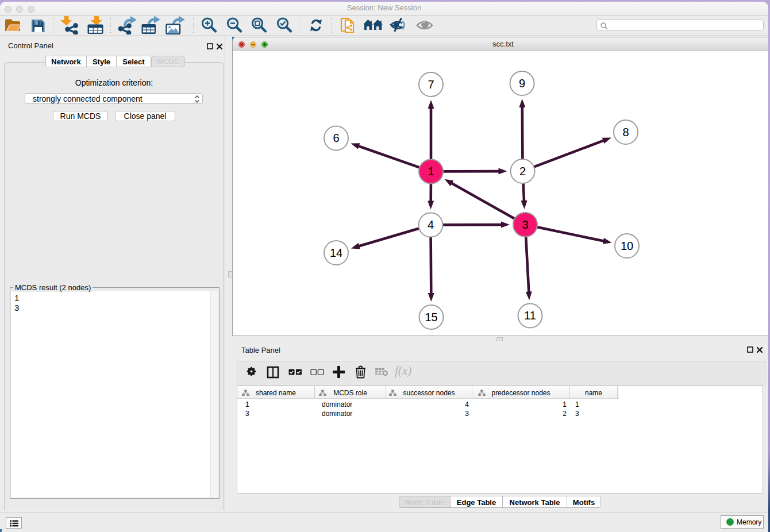  What do you see at coordinates (522, 83) in the screenshot?
I see `svg-text: 9` at bounding box center [522, 83].